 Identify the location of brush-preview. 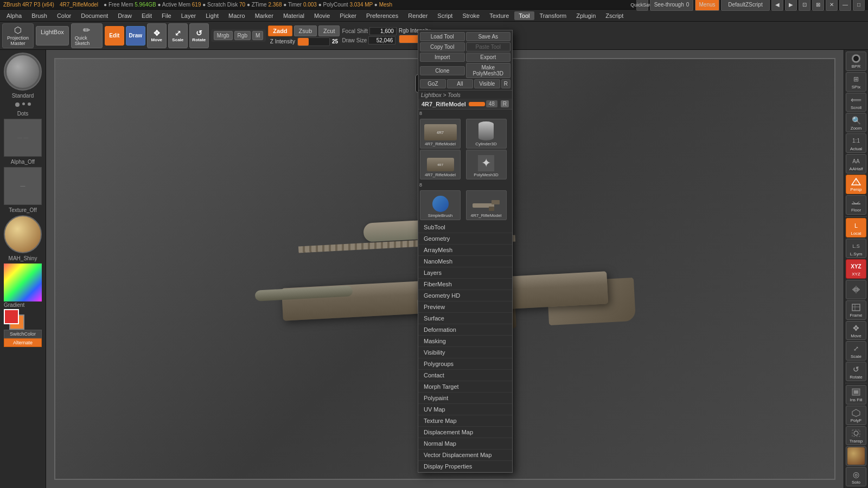
(23, 72).